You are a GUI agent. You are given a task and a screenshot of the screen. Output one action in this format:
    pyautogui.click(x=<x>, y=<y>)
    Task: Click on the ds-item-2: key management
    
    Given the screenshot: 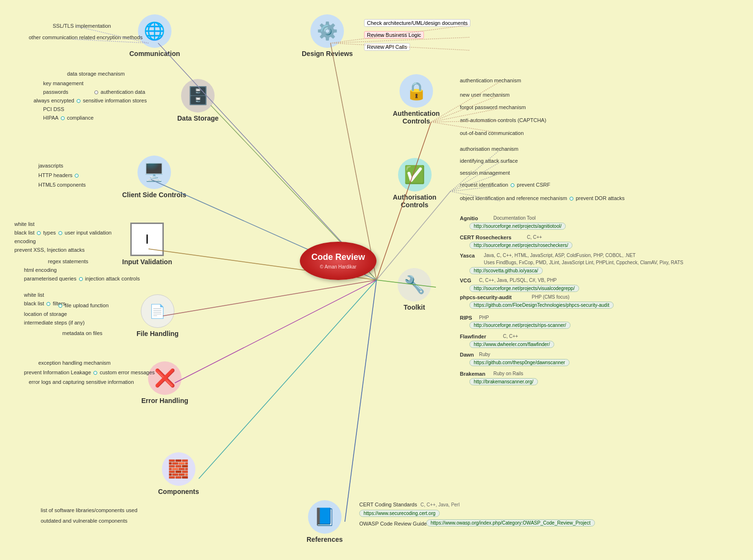 What is the action you would take?
    pyautogui.click(x=63, y=83)
    